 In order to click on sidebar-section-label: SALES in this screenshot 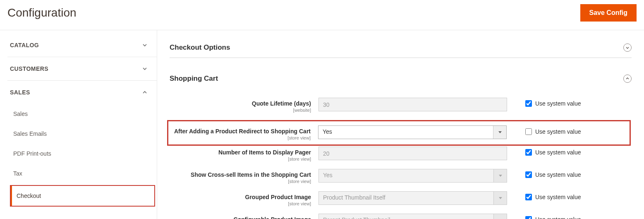, I will do `click(20, 92)`.